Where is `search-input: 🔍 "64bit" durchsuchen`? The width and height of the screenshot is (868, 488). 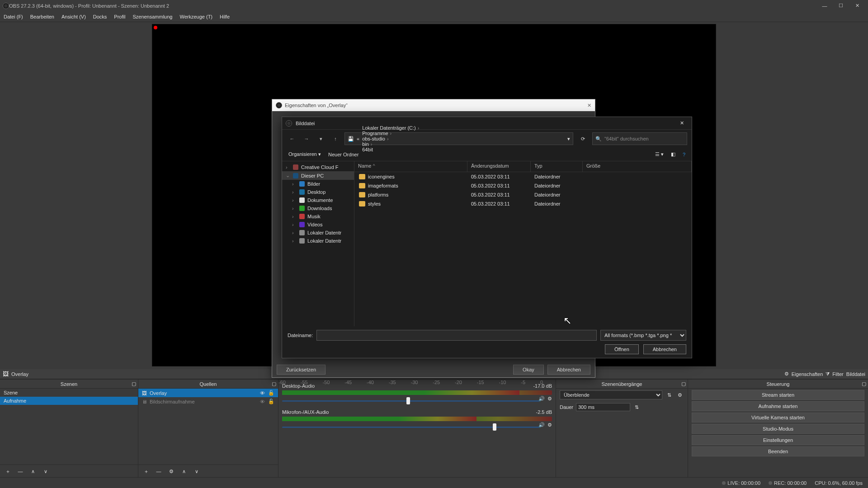
search-input: 🔍 "64bit" durchsuchen is located at coordinates (640, 139).